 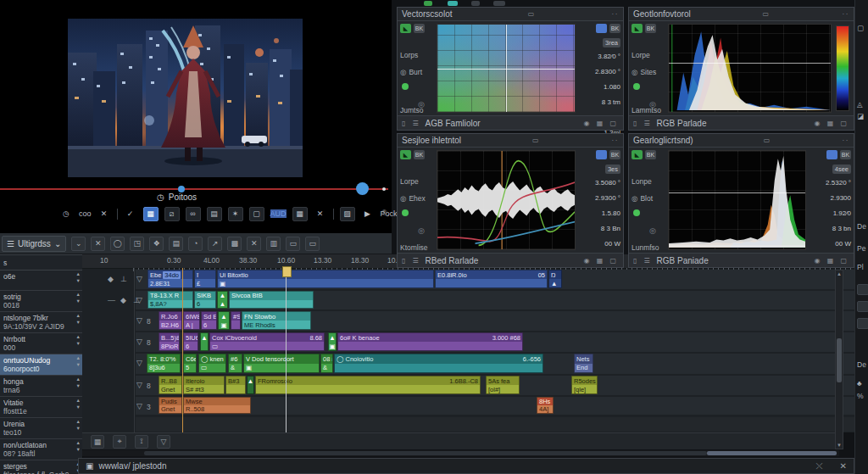 What do you see at coordinates (131, 214) in the screenshot?
I see `check-icon: ✓` at bounding box center [131, 214].